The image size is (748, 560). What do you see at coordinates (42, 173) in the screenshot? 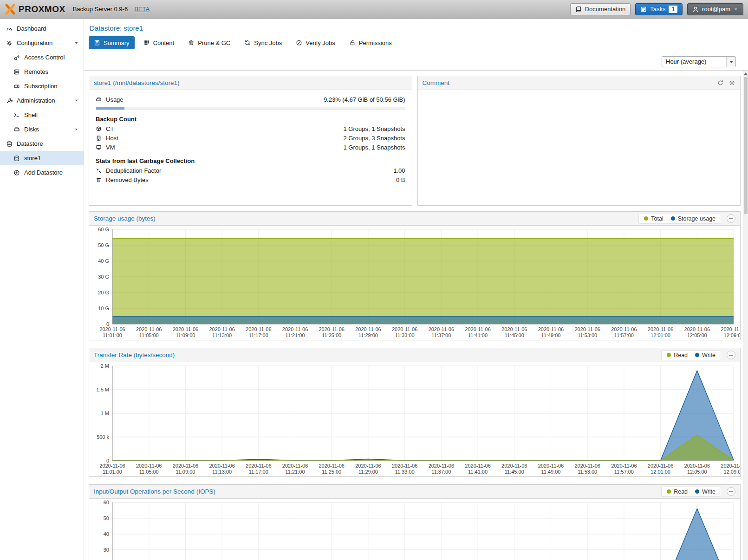
I see `sidebar-item-add-datastore: Add Datastore` at bounding box center [42, 173].